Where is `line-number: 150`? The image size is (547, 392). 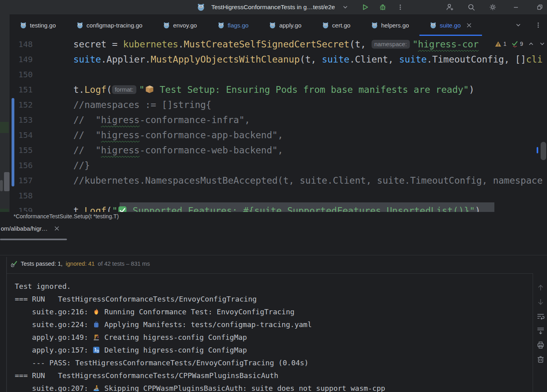 line-number: 150 is located at coordinates (21, 74).